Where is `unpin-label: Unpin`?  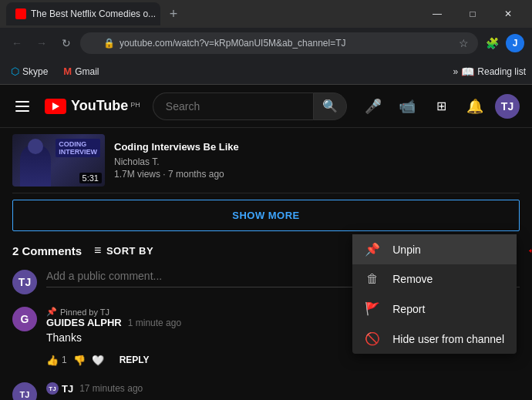 unpin-label: Unpin is located at coordinates (407, 250).